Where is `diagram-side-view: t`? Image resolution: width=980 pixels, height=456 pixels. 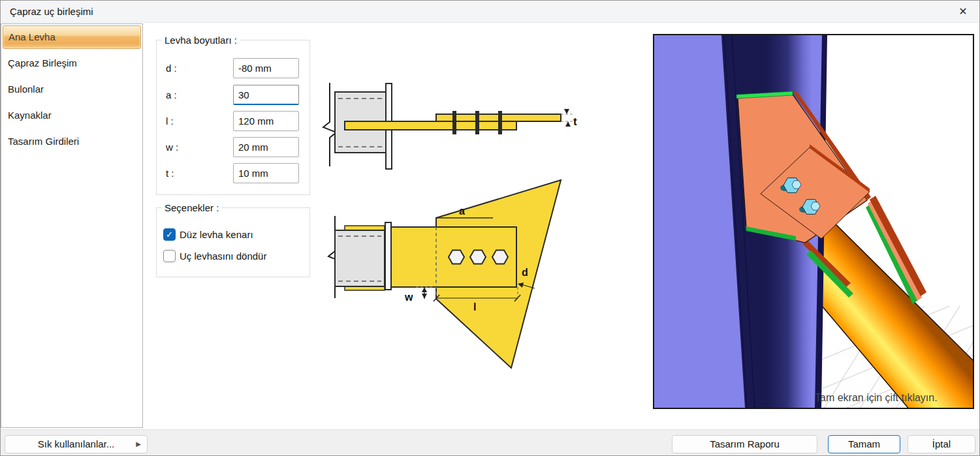
diagram-side-view: t is located at coordinates (450, 126).